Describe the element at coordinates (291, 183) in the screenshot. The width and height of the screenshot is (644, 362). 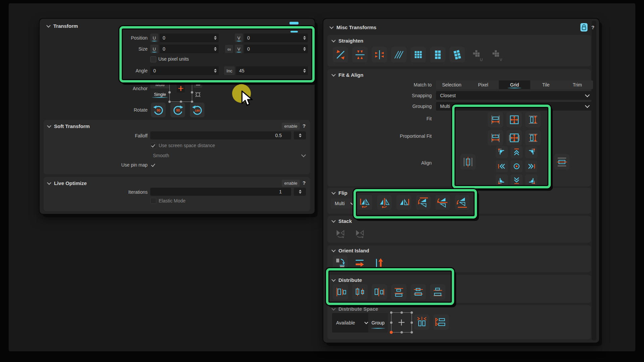
I see `live-optimize-enable-button: enable` at that location.